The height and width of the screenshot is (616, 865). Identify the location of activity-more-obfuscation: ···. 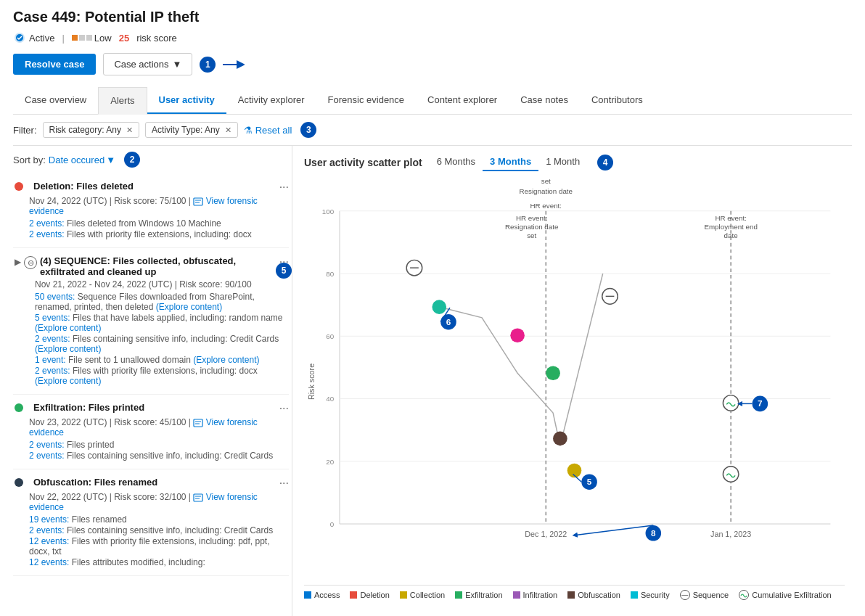
(284, 483).